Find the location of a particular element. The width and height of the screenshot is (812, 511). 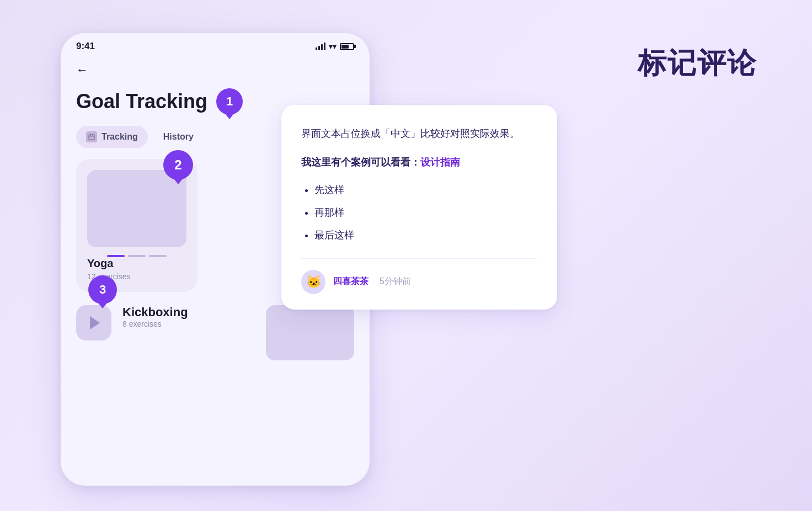

kickboxing-thumbnail is located at coordinates (310, 333).